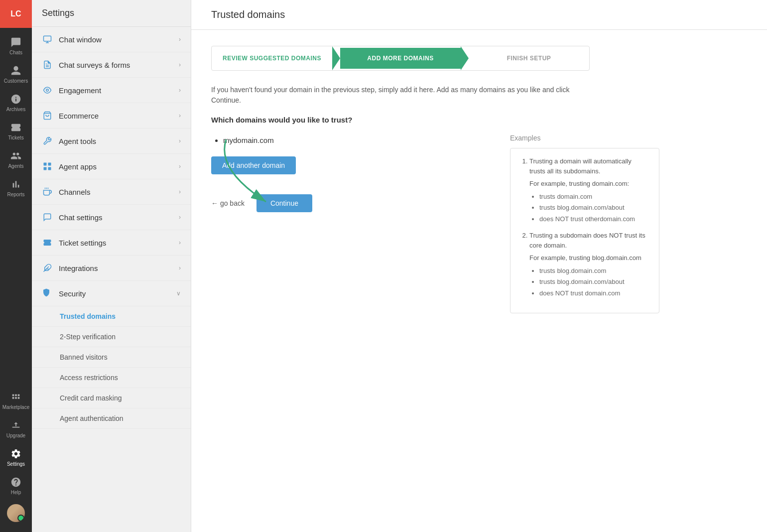 The height and width of the screenshot is (532, 767). I want to click on agent-tools-icon, so click(47, 141).